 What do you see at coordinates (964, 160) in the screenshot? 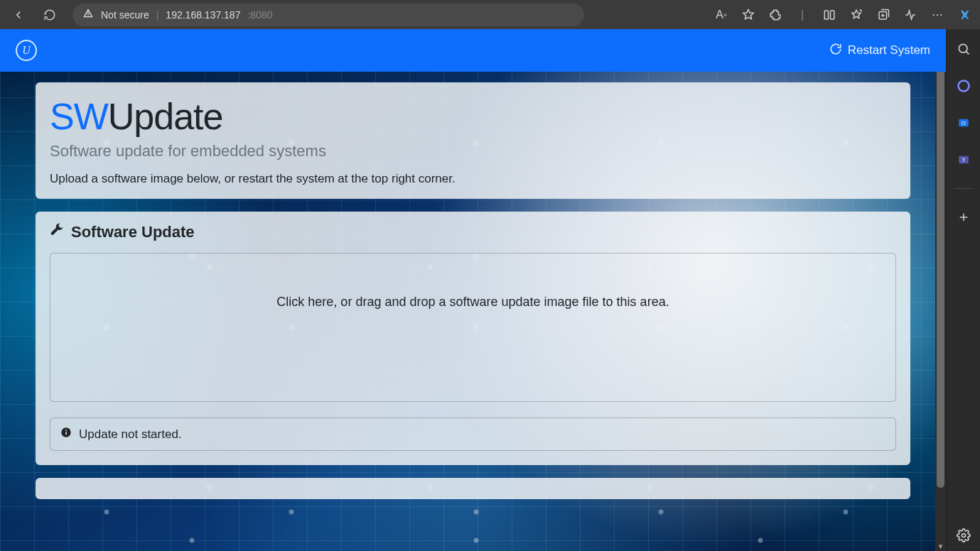
I see `teams-icon: T` at bounding box center [964, 160].